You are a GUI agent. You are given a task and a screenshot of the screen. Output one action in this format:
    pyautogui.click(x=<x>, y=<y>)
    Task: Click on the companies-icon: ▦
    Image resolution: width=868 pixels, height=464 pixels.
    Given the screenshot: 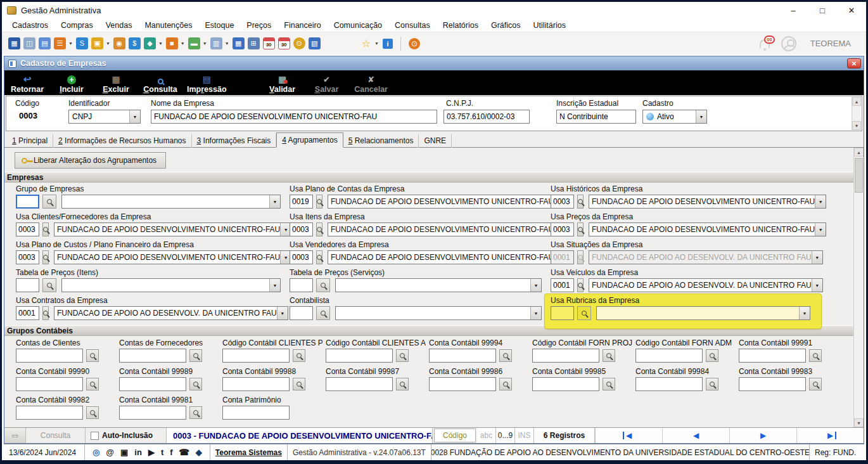 What is the action you would take?
    pyautogui.click(x=14, y=43)
    